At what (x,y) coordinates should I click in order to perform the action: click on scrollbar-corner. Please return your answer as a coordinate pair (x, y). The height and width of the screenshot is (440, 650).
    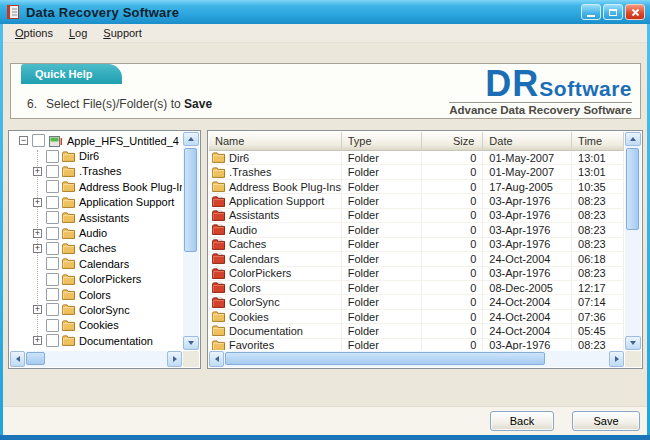
    Looking at the image, I should click on (191, 359).